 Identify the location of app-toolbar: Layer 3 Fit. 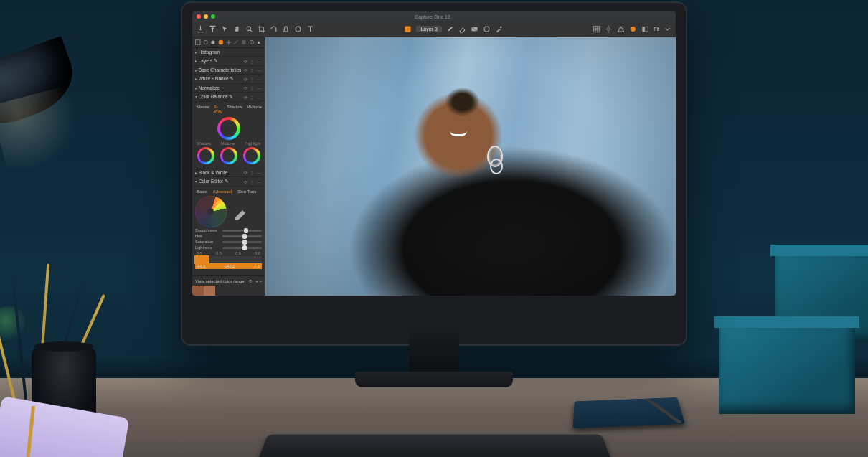
(434, 29).